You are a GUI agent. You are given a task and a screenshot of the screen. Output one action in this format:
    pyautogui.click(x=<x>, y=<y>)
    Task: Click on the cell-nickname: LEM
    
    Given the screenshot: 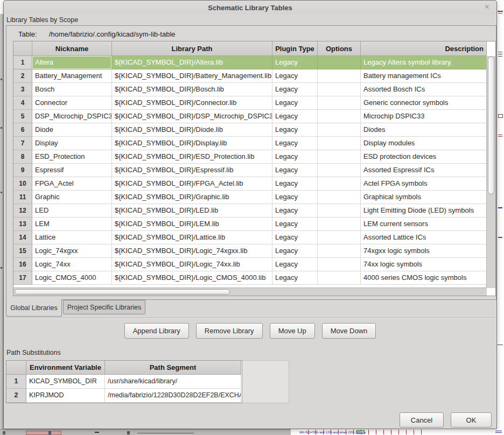 What is the action you would take?
    pyautogui.click(x=72, y=224)
    